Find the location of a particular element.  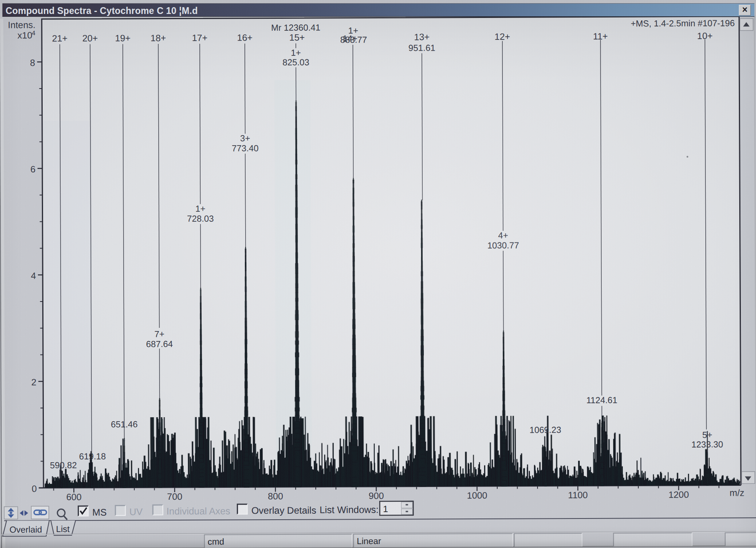

svg-text: 1124.61 is located at coordinates (602, 400).